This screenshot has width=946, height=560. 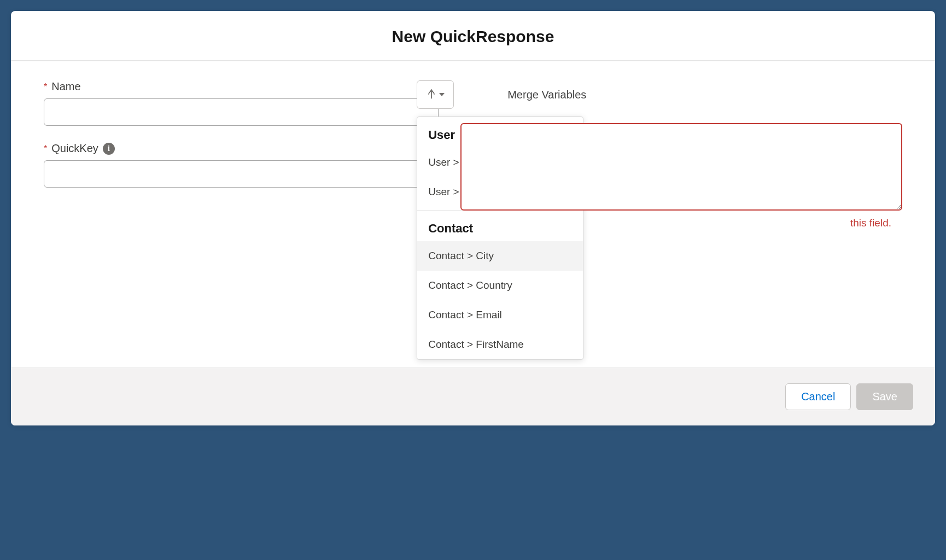 I want to click on quickkey-group: * QuickKey i, so click(x=241, y=165).